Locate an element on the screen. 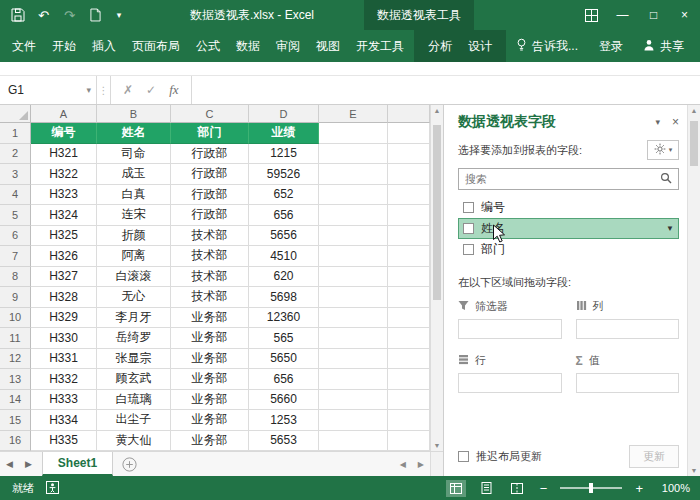 The width and height of the screenshot is (700, 500). grid-cell: 1215 is located at coordinates (284, 154).